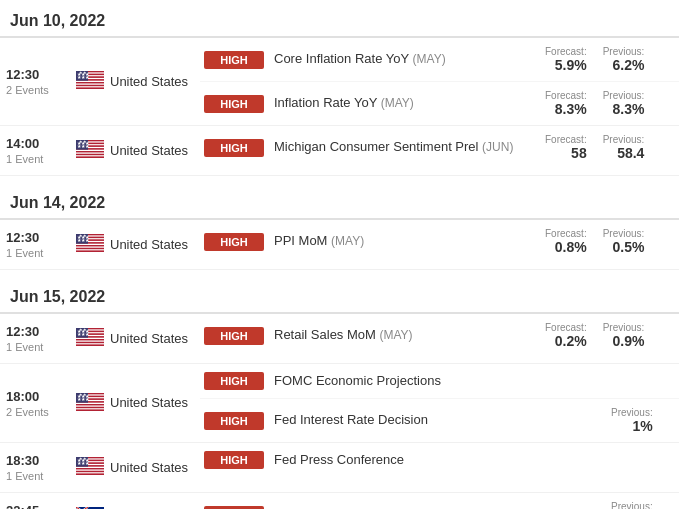  Describe the element at coordinates (440, 338) in the screenshot. I see `events-rows: HIGHRetail Sales MoM (MAY) Forecast: 0.2…` at that location.